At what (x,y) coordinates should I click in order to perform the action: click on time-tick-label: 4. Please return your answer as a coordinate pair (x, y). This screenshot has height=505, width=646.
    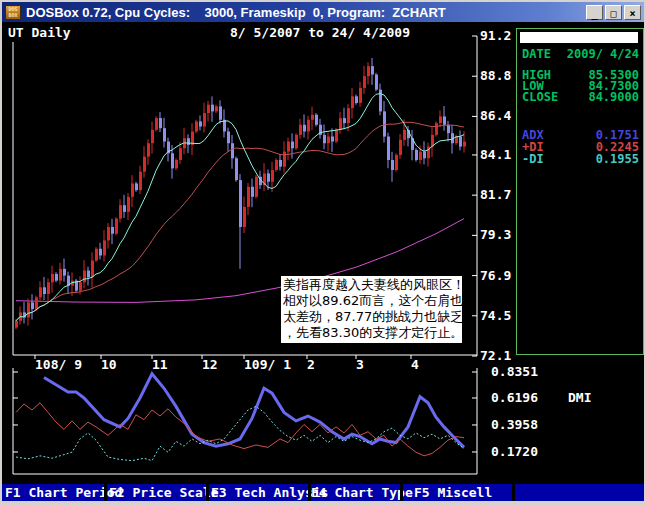
    Looking at the image, I should click on (415, 364).